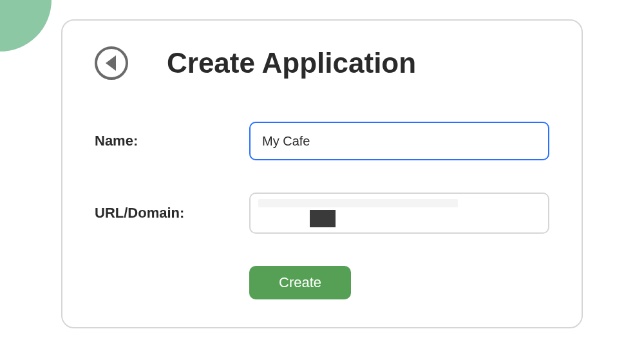  I want to click on name-label: Name:, so click(172, 141).